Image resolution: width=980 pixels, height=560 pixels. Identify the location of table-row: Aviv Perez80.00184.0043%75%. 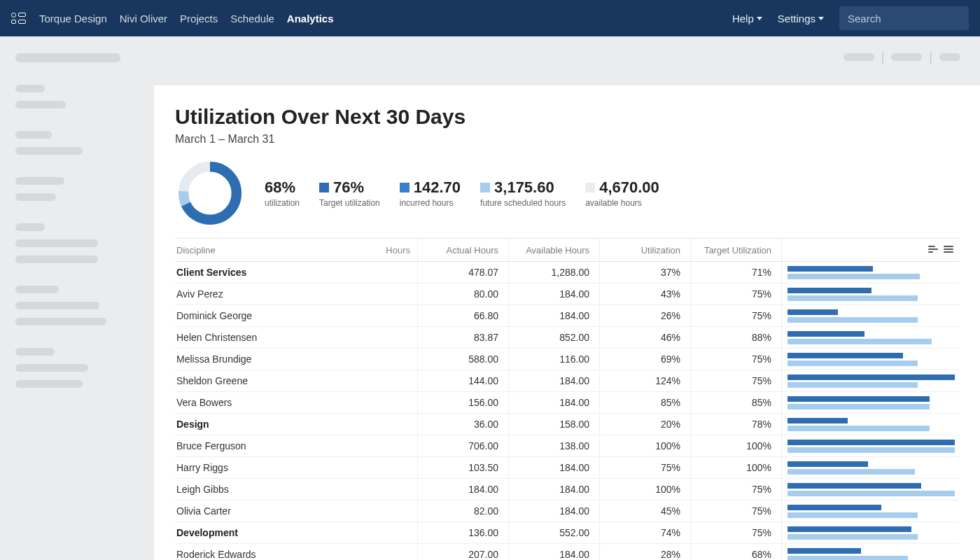
(567, 294).